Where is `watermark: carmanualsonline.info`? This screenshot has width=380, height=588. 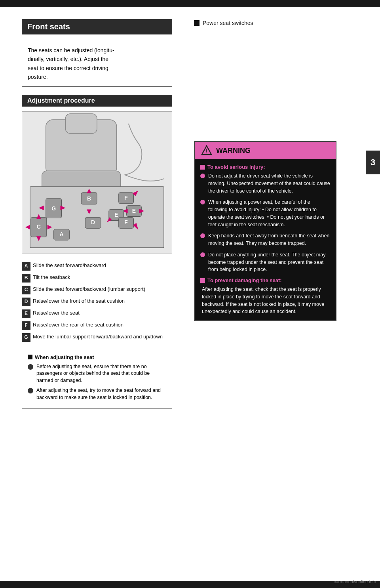 watermark: carmanualsonline.info is located at coordinates (355, 582).